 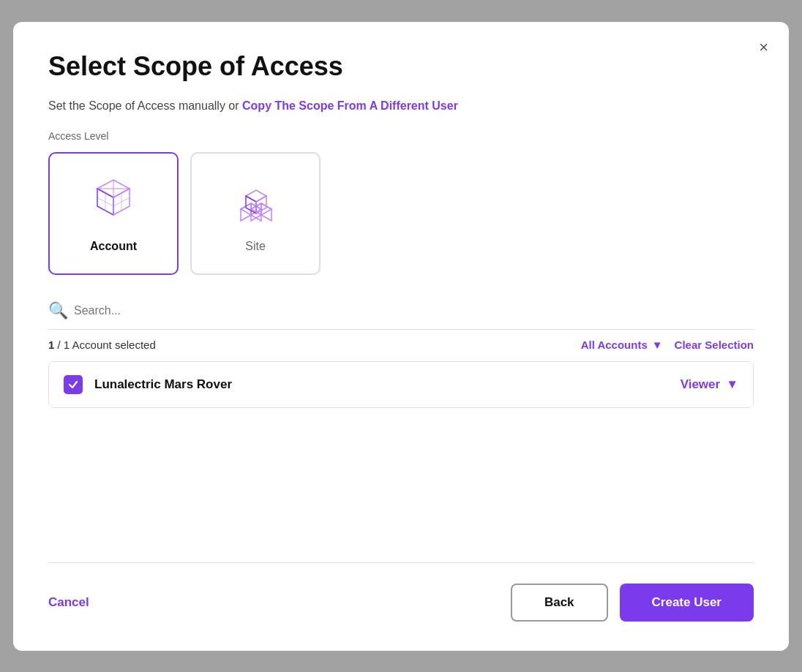 I want to click on modal-title: Select Scope of Access, so click(x=401, y=67).